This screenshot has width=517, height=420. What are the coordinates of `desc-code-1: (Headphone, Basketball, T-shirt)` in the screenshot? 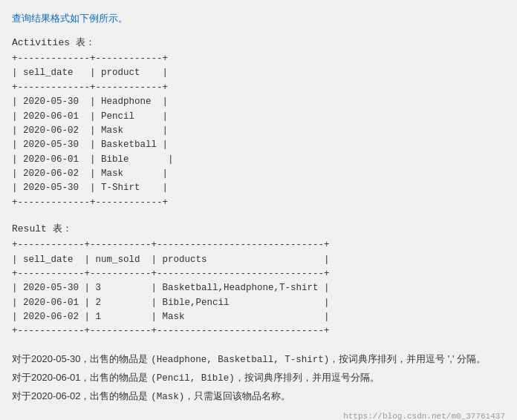 It's located at (240, 360).